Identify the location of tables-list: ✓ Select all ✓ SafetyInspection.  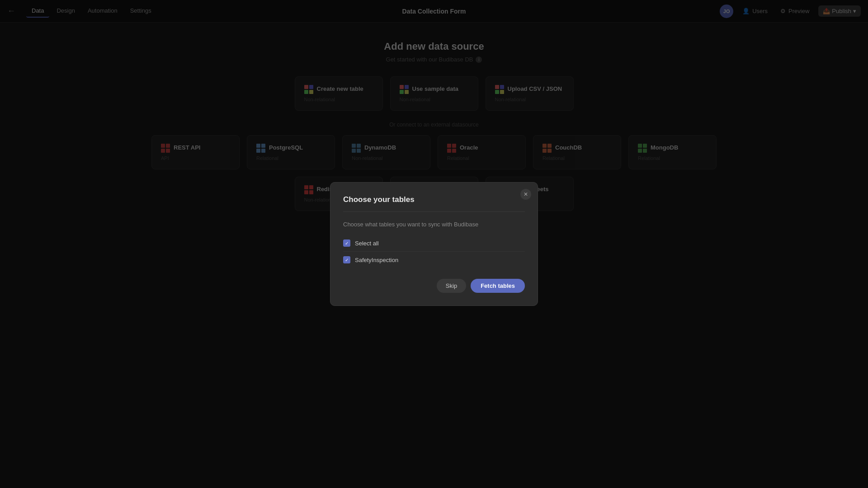
(434, 251).